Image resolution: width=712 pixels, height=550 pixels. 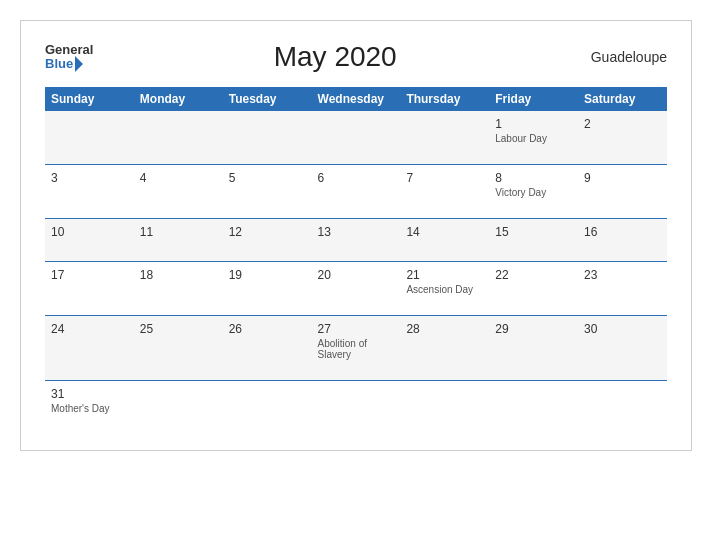 What do you see at coordinates (356, 99) in the screenshot?
I see `calendar-header-row: Sunday Monday Tuesday Wednesday Thursday…` at bounding box center [356, 99].